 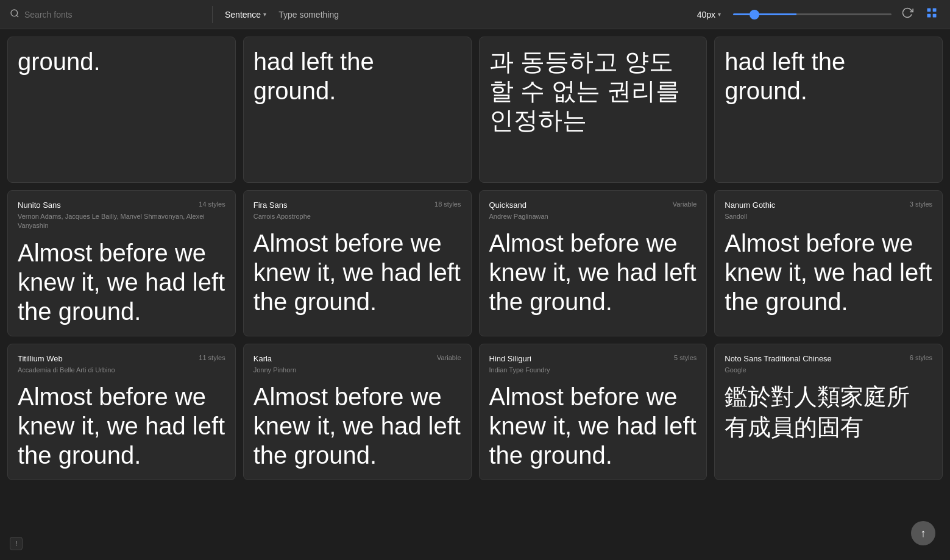 I want to click on font-authors-noto-tc: Google, so click(x=829, y=370).